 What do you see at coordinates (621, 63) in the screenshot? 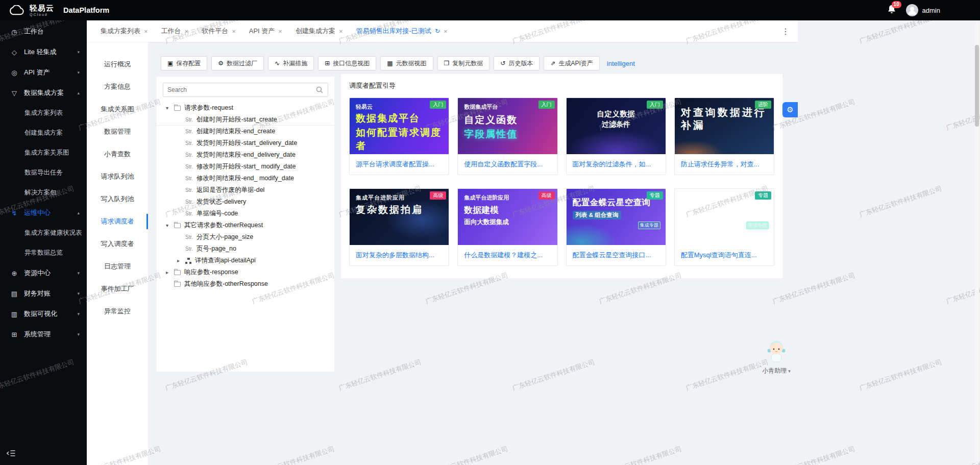
I see `intelligent-link: intelligent` at bounding box center [621, 63].